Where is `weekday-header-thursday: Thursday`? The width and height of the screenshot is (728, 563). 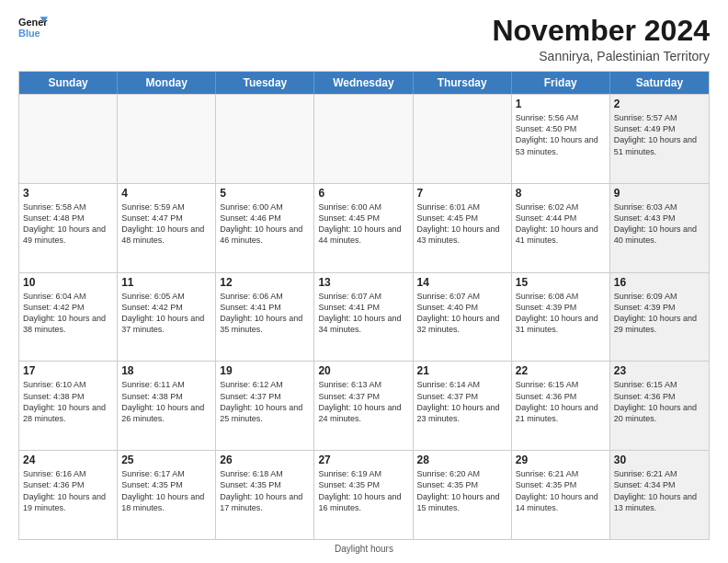
weekday-header-thursday: Thursday is located at coordinates (463, 83).